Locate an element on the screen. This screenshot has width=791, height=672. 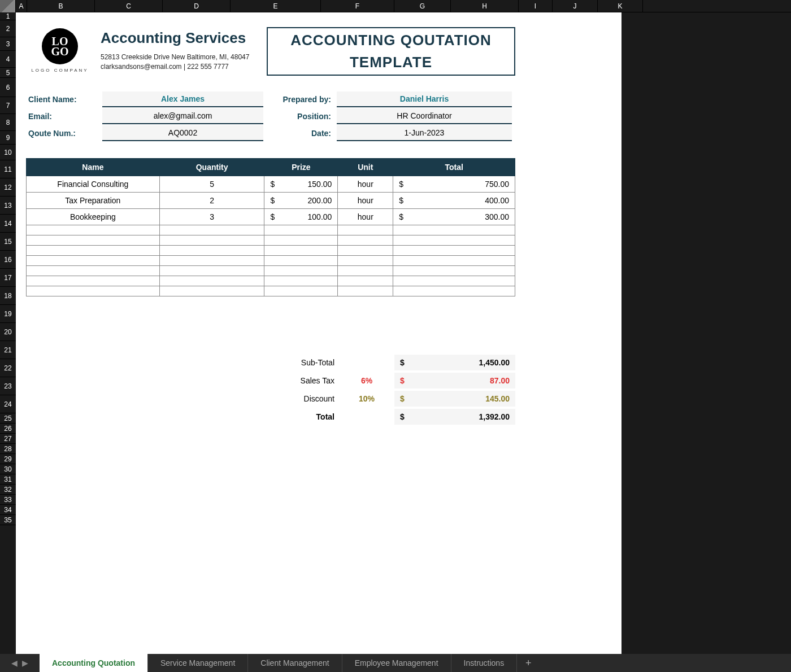
row-header-33: 33 is located at coordinates (8, 500).